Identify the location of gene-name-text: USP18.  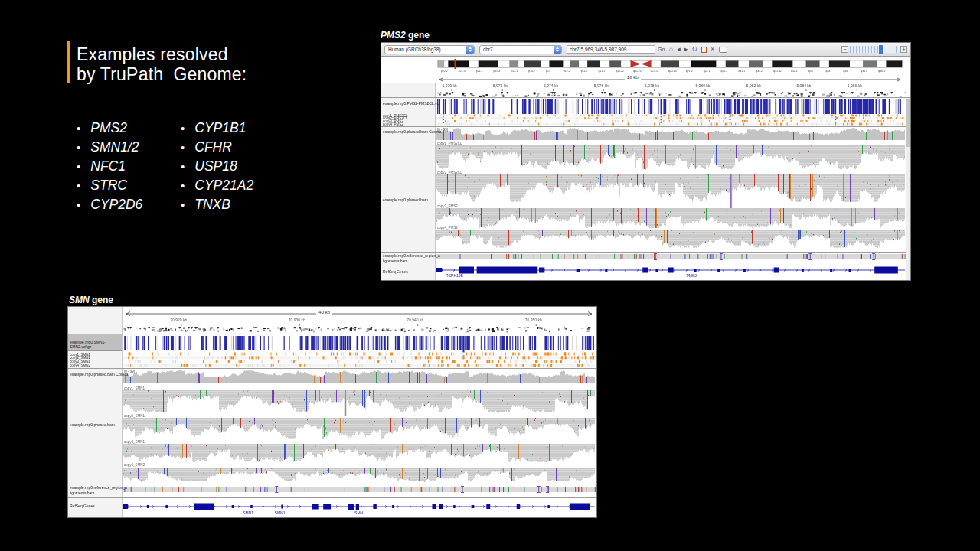
(216, 167).